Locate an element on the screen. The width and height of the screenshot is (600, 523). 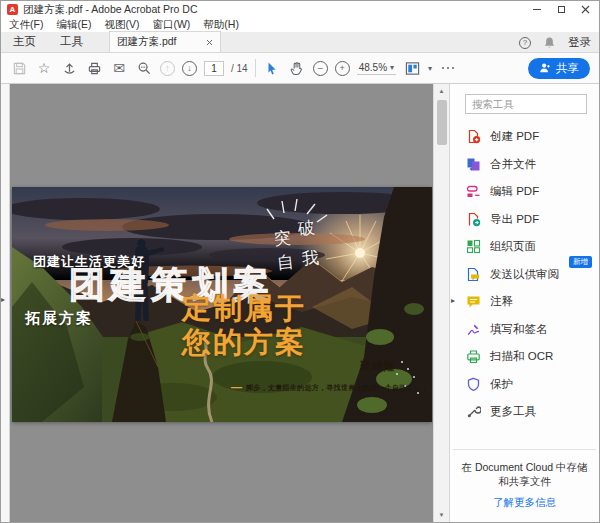
navigation-pane-collapsed: ▸ is located at coordinates (6, 303).